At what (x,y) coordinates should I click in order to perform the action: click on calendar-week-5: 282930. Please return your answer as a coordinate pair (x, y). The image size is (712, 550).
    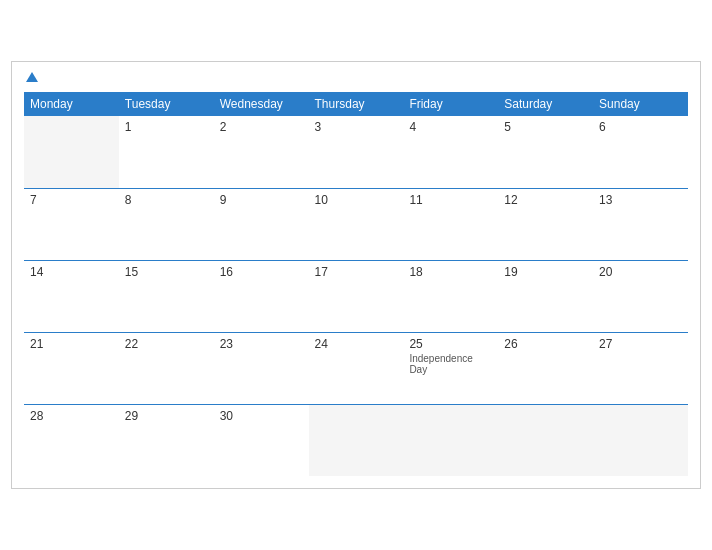
    Looking at the image, I should click on (356, 440).